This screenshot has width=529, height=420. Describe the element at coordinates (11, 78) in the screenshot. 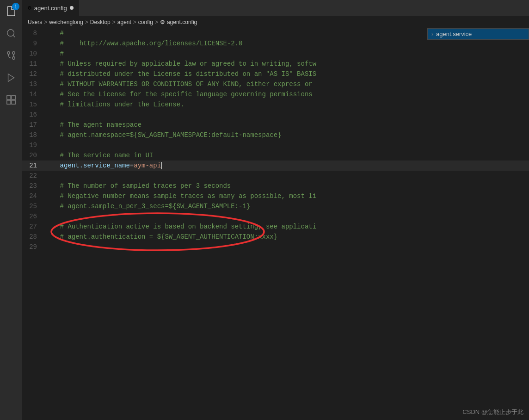

I see `activity-run` at that location.